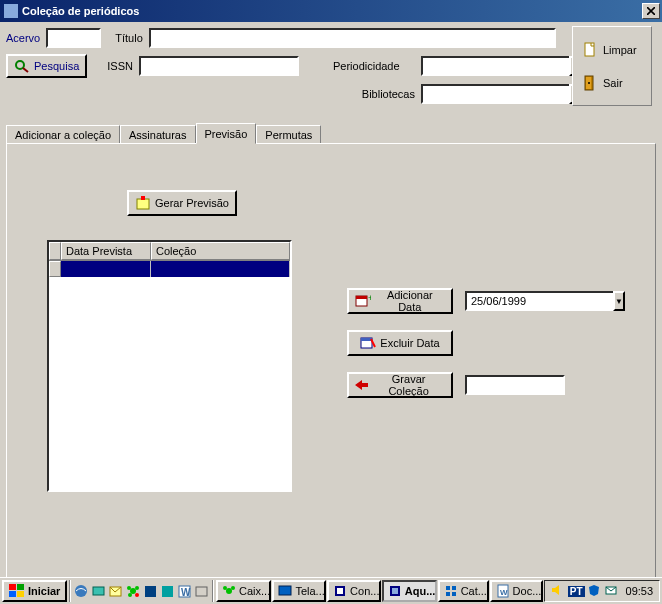  Describe the element at coordinates (464, 591) in the screenshot. I see `task-button: Cat...` at that location.